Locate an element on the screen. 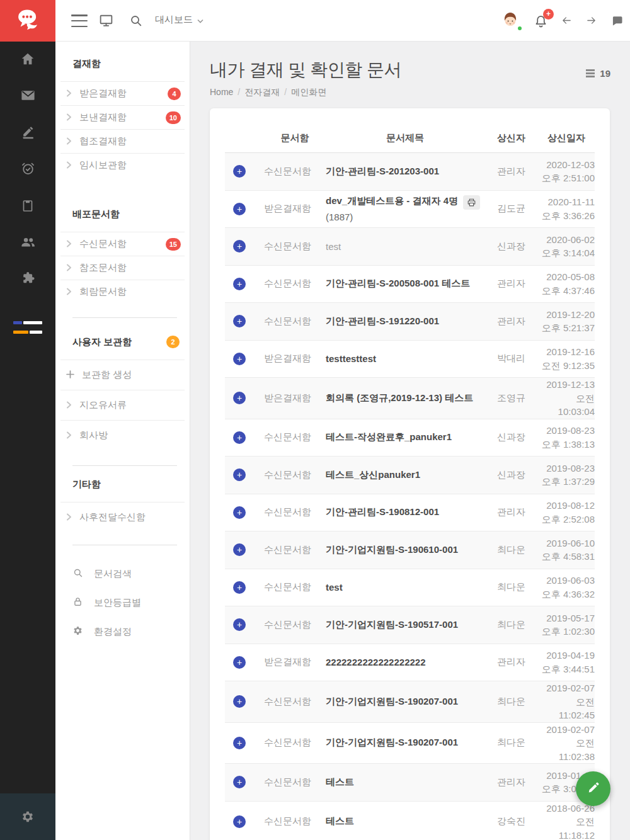 The image size is (630, 840). compose-fab-button is located at coordinates (593, 788).